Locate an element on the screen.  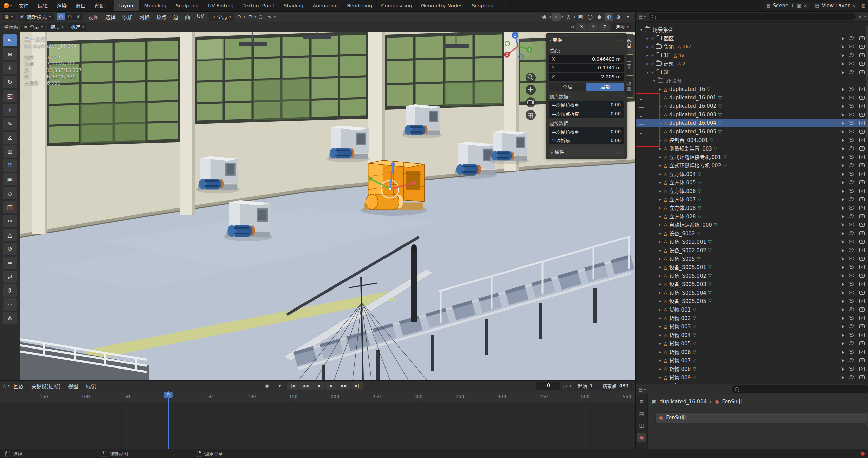
blender-app-menu: ▾ is located at coordinates (8, 6).